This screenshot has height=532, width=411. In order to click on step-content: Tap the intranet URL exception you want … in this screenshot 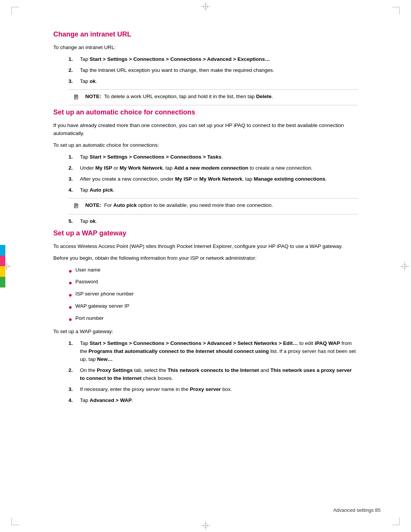, I will do `click(219, 71)`.